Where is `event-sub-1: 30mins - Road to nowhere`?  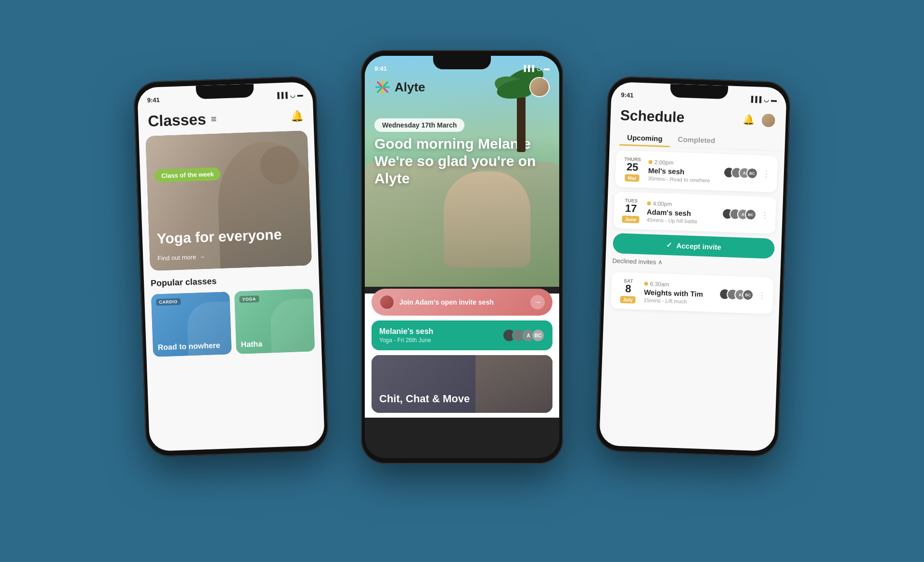
event-sub-1: 30mins - Road to nowhere is located at coordinates (682, 179).